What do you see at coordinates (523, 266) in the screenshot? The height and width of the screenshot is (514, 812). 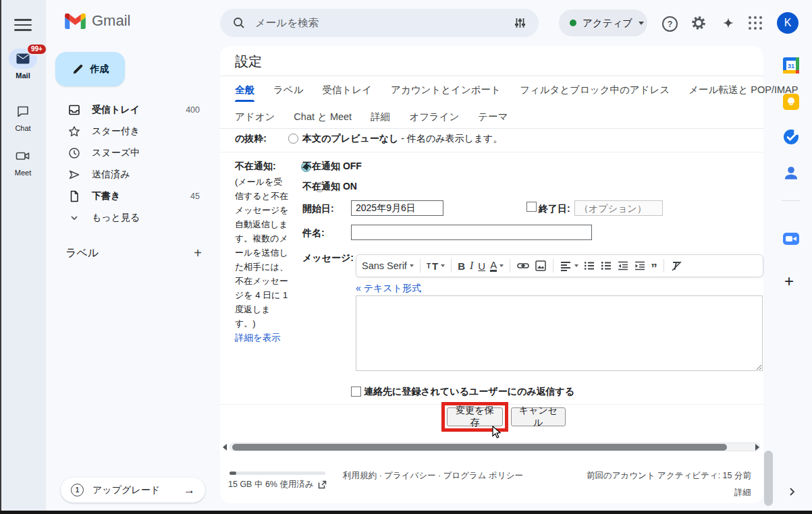 I see `insert-link-button` at bounding box center [523, 266].